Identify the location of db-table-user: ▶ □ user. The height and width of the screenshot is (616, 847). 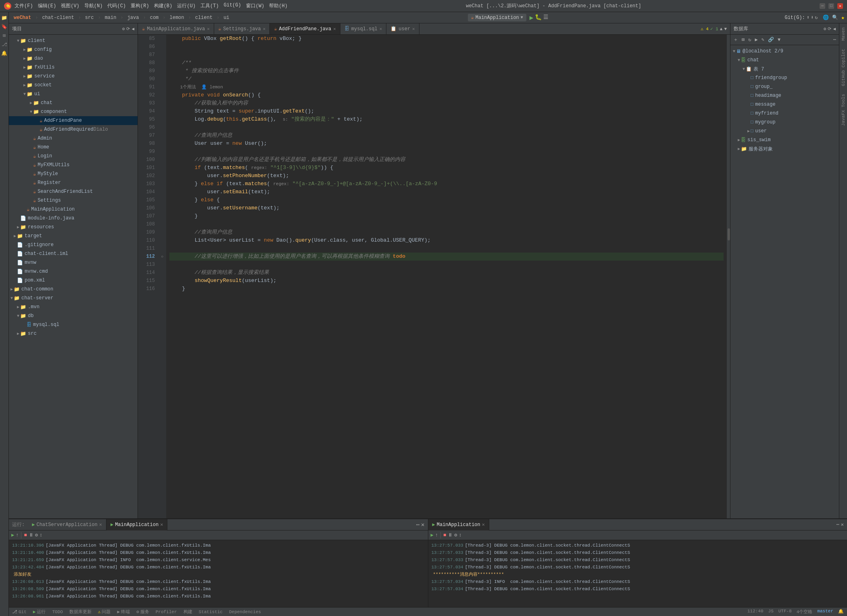
(785, 131).